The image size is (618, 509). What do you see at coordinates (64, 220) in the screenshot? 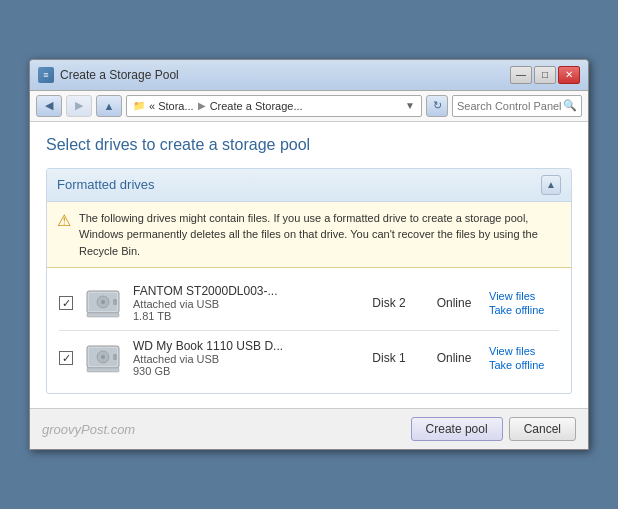
I see `warning-icon: ⚠` at bounding box center [64, 220].